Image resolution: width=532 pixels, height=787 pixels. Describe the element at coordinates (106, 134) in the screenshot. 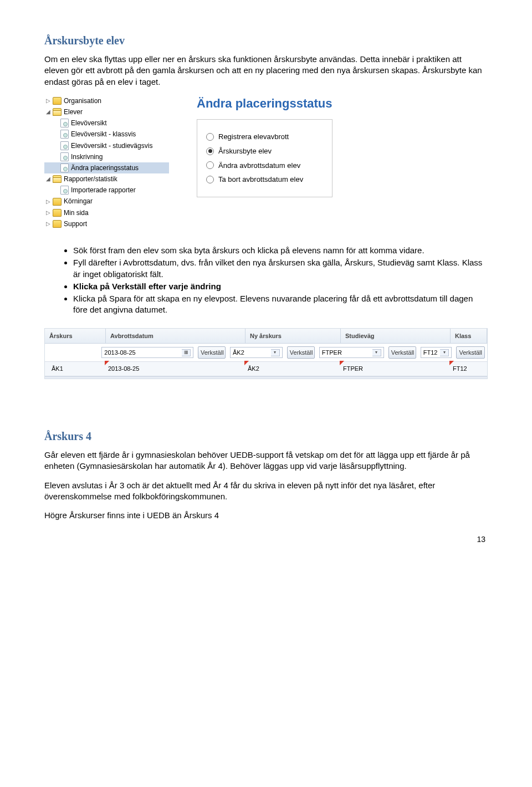

I see `nav-item-elev-versikt-klassvis: Elevöversikt - klassvis` at that location.